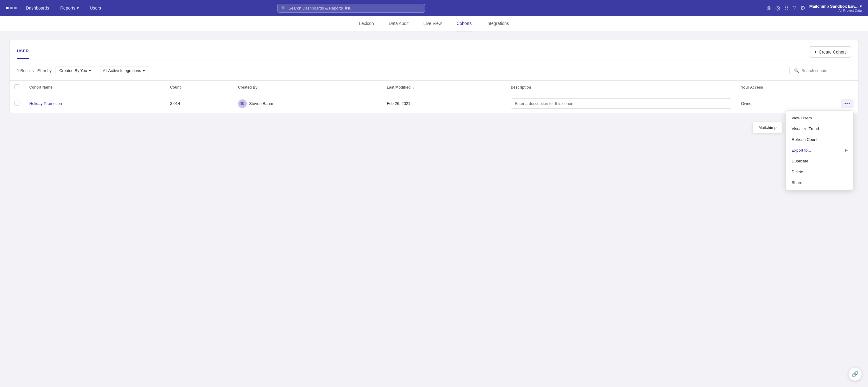 The width and height of the screenshot is (868, 387). Describe the element at coordinates (464, 24) in the screenshot. I see `tab-cohorts: Cohorts` at that location.